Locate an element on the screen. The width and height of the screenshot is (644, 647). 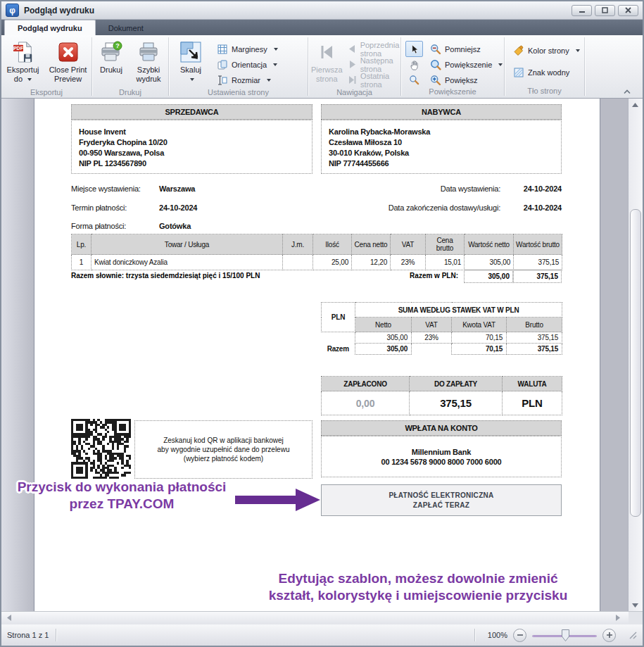
vertical-scrollbar is located at coordinates (635, 355).